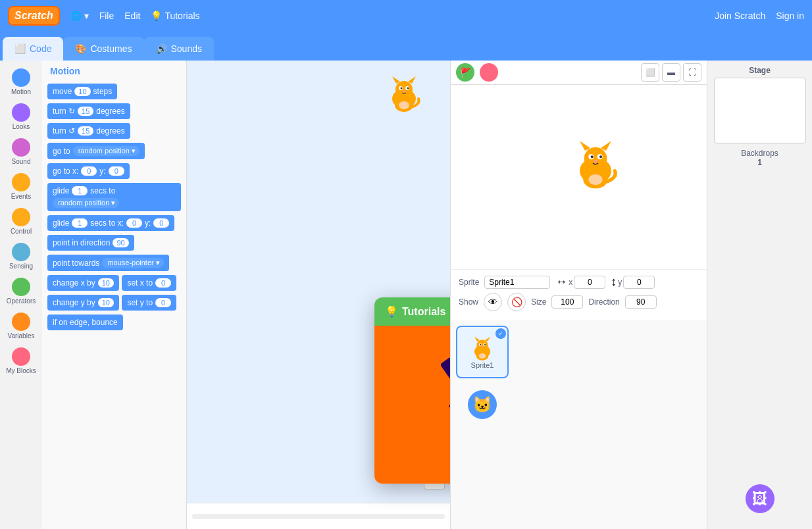 The width and height of the screenshot is (812, 529). Describe the element at coordinates (482, 405) in the screenshot. I see `add-sprite-icon: 🐱` at that location.